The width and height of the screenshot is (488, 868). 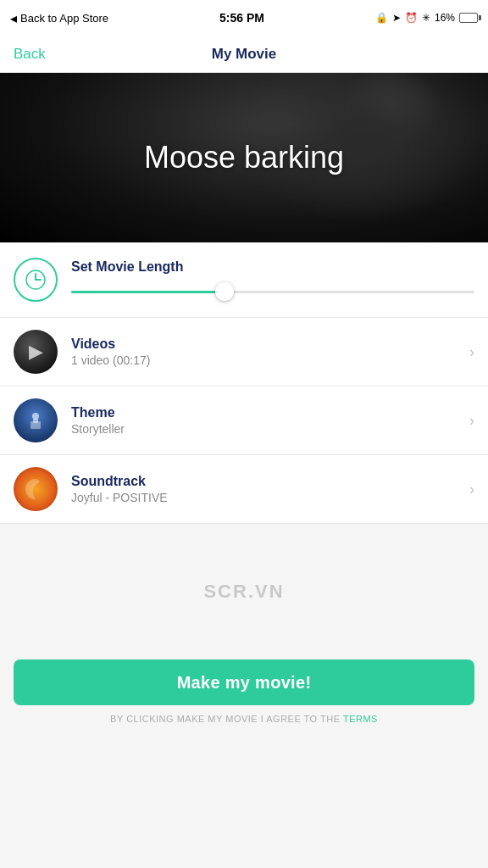 What do you see at coordinates (36, 280) in the screenshot?
I see `clock-svg` at bounding box center [36, 280].